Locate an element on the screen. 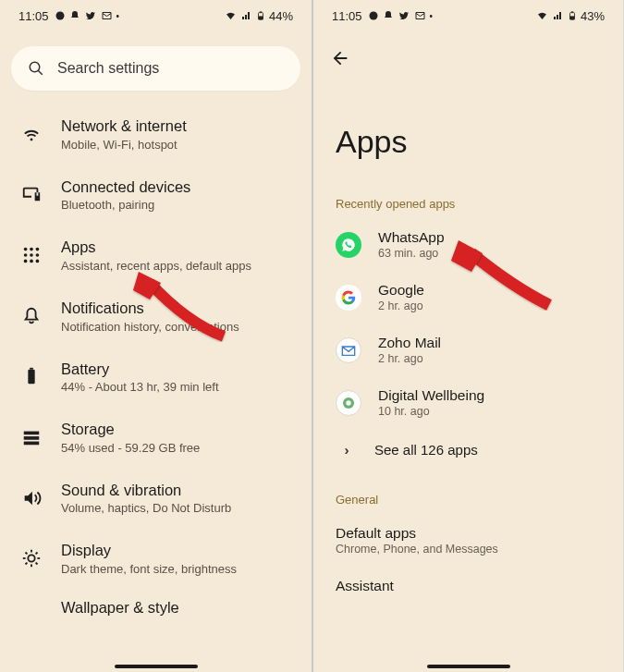 The width and height of the screenshot is (624, 672). status-bar: 11:05 • 43% is located at coordinates (468, 16).